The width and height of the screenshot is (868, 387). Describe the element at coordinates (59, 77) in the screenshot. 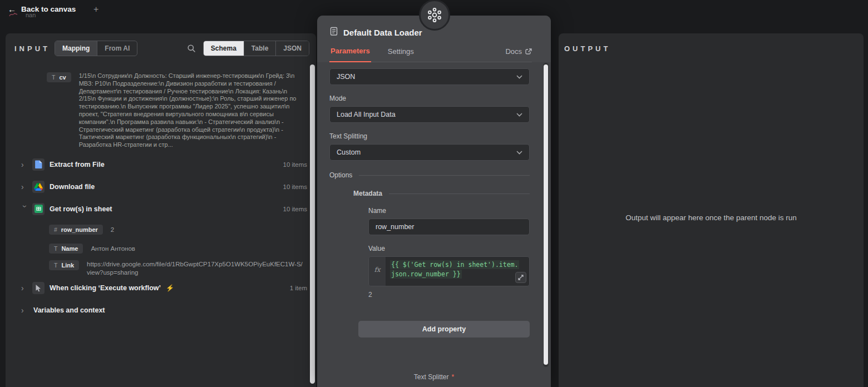

I see `field-chip-cv: T cv` at that location.